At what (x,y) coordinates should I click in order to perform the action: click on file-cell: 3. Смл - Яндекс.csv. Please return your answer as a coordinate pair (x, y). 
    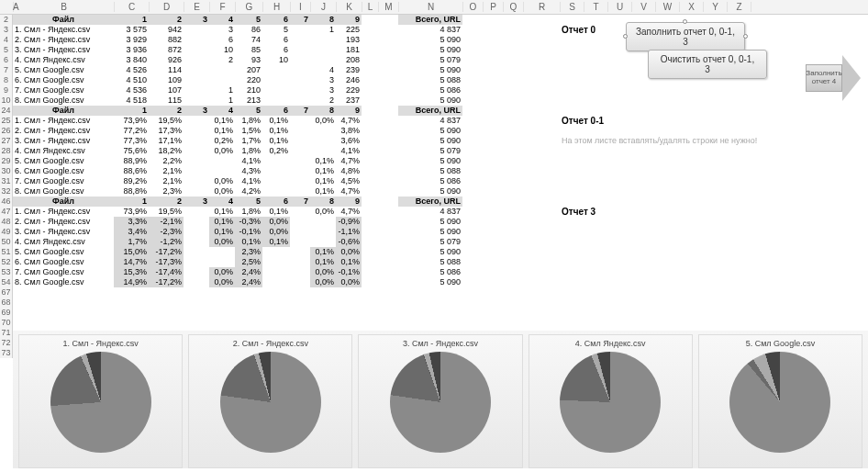
    Looking at the image, I should click on (63, 50).